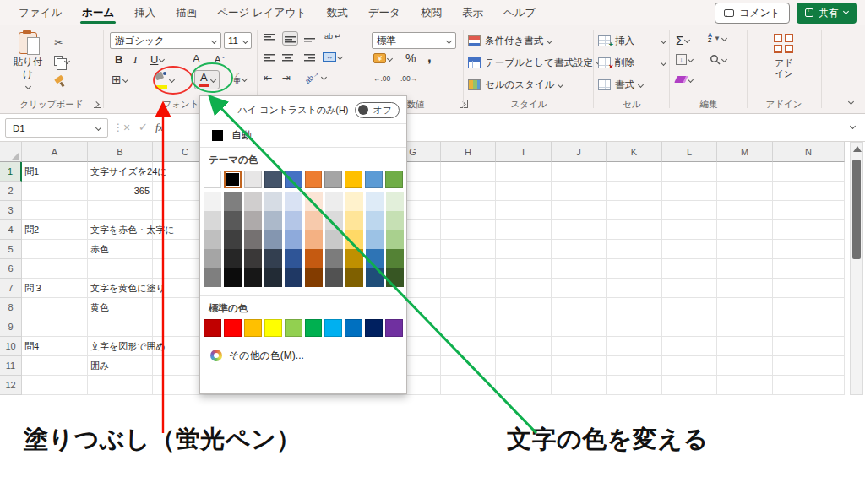  What do you see at coordinates (809, 172) in the screenshot?
I see `cell-N1` at bounding box center [809, 172].